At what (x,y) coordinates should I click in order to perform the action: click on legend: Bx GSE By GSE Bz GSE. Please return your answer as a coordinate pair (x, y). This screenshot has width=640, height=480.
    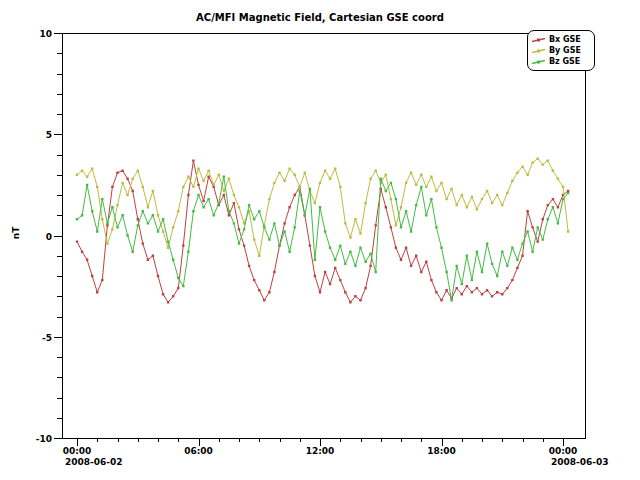
    Looking at the image, I should click on (561, 50).